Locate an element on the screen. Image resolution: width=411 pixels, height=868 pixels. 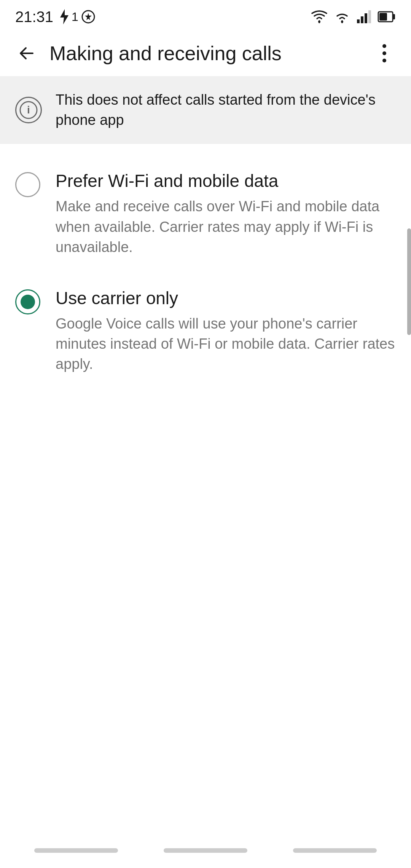
sim-badge: 1 is located at coordinates (75, 17).